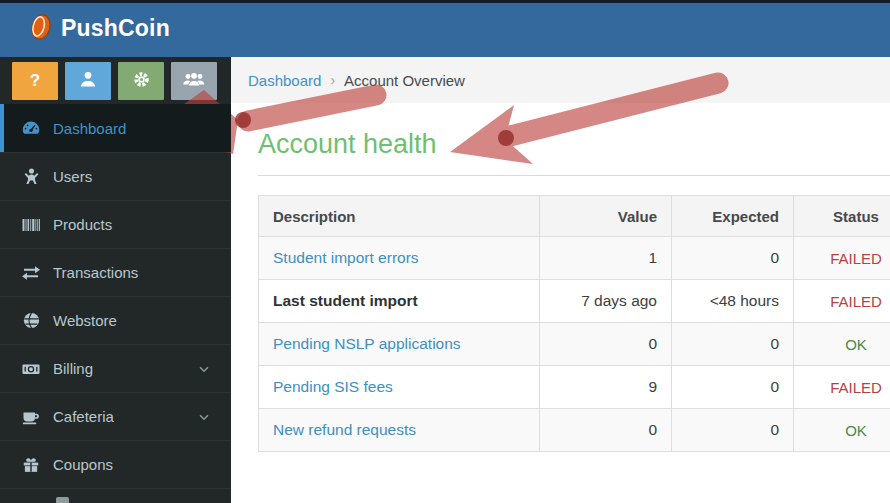  What do you see at coordinates (85, 320) in the screenshot?
I see `sidebar-item-label: Webstore` at bounding box center [85, 320].